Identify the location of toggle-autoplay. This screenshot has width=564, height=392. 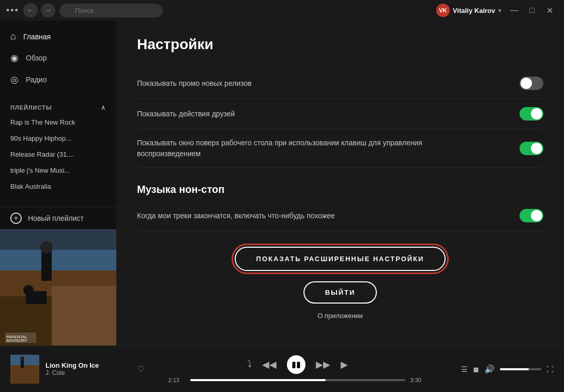
(531, 216).